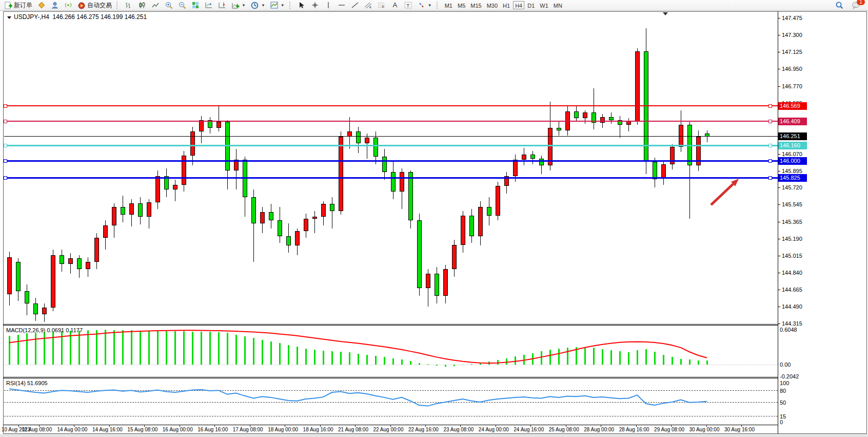 This screenshot has width=868, height=437. What do you see at coordinates (391, 106) in the screenshot?
I see `hline-146.569` at bounding box center [391, 106].